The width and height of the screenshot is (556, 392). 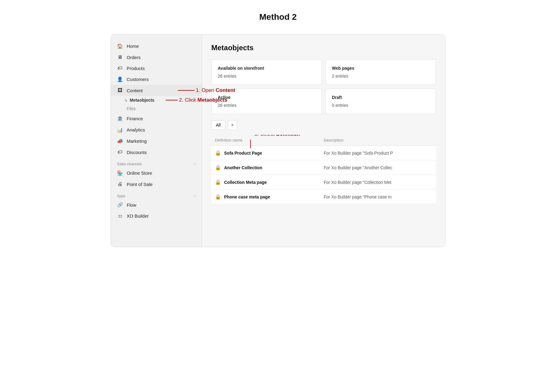 I want to click on sidebar-item-discounts: 🏷 Discounts, so click(x=157, y=152).